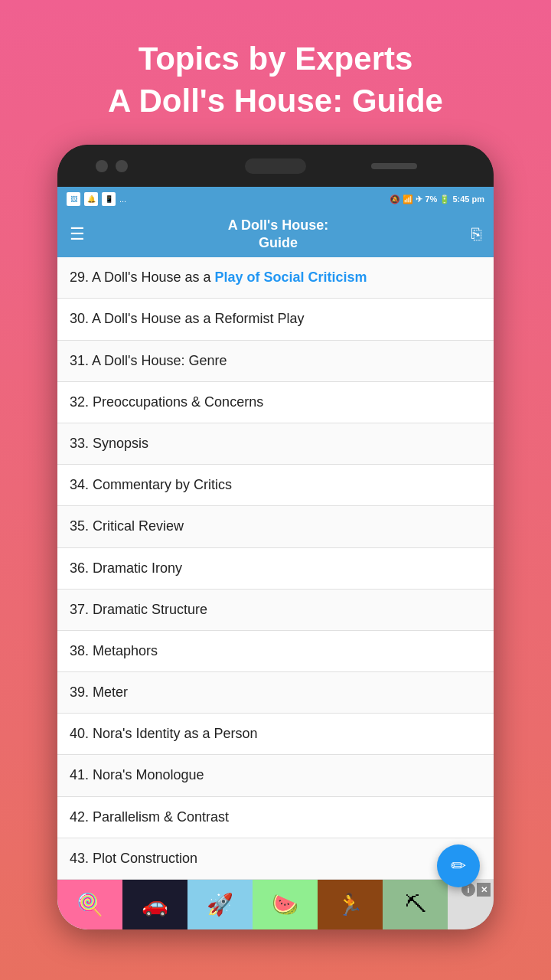 The height and width of the screenshot is (980, 551). What do you see at coordinates (291, 277) in the screenshot?
I see `highlight-text: Play of Social Criticism` at bounding box center [291, 277].